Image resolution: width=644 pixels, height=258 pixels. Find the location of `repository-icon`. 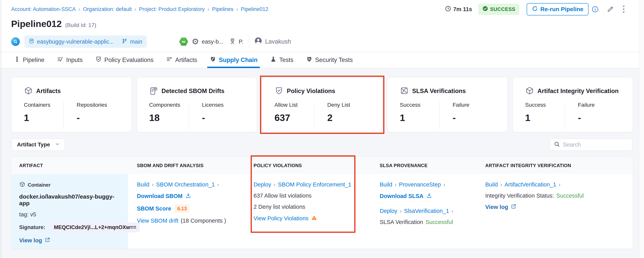

repository-icon is located at coordinates (32, 42).